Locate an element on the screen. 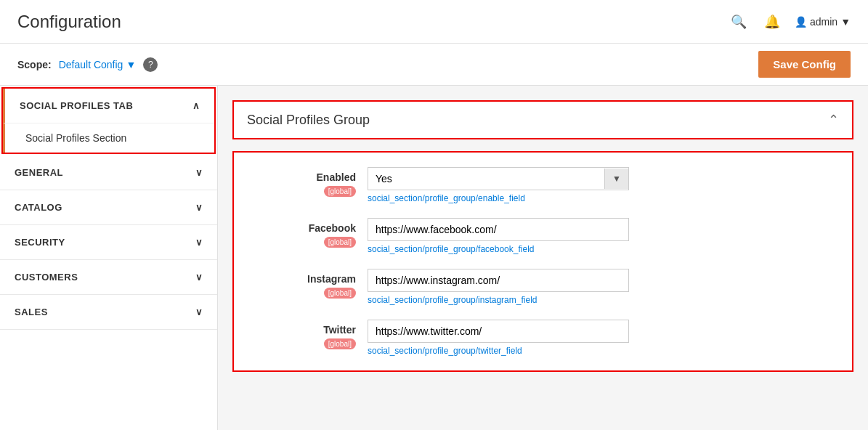 This screenshot has width=868, height=430. page-title: Configuration is located at coordinates (70, 22).